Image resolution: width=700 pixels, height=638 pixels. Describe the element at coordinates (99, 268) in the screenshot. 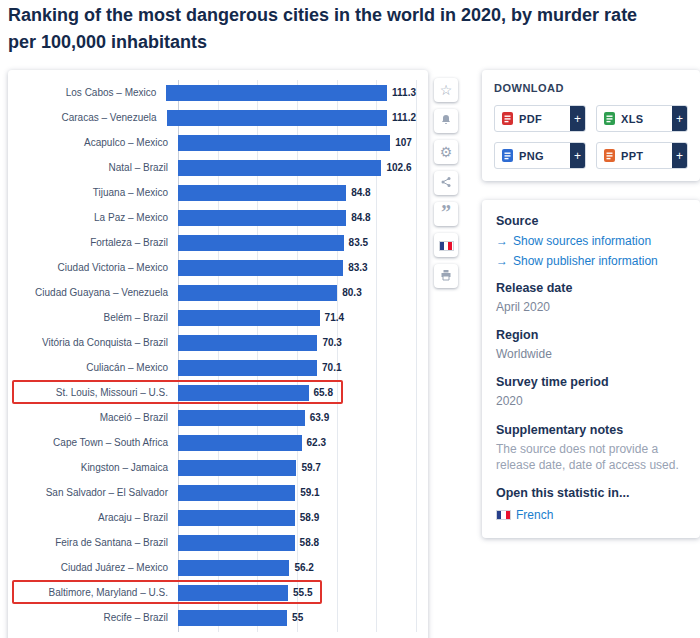

I see `bar-category-label: Ciudad Victoria – Mexico` at that location.